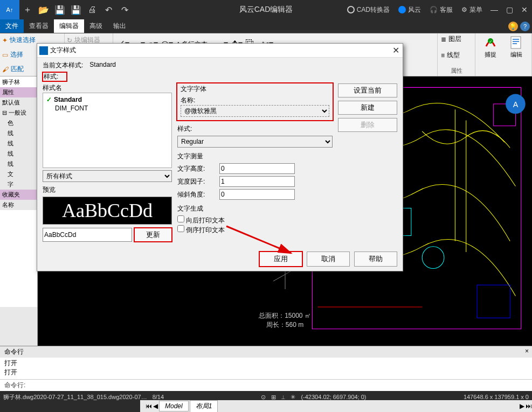  I want to click on tab-nav-start: ⏮, so click(149, 406).